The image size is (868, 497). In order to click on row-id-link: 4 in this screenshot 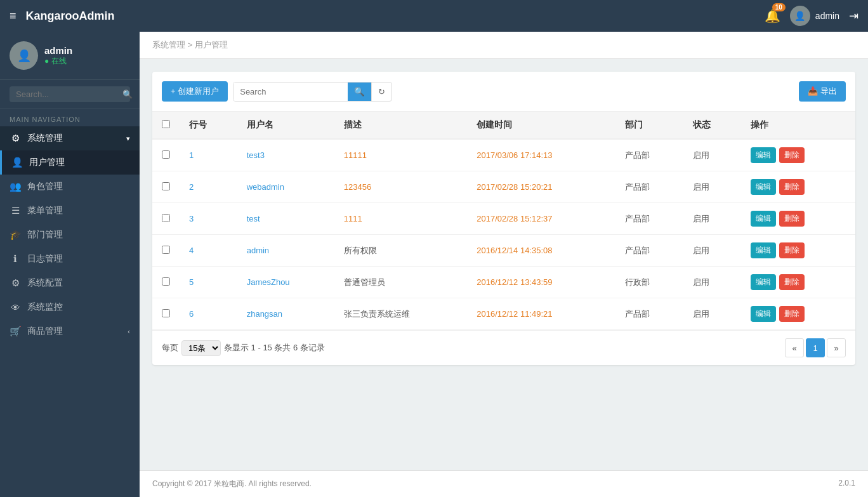, I will do `click(192, 250)`.